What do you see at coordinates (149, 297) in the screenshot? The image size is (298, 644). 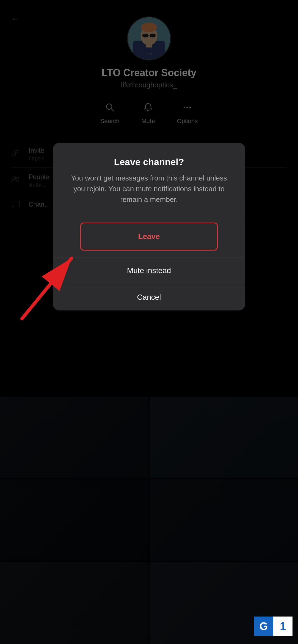 I see `cancel-button: Cancel` at bounding box center [149, 297].